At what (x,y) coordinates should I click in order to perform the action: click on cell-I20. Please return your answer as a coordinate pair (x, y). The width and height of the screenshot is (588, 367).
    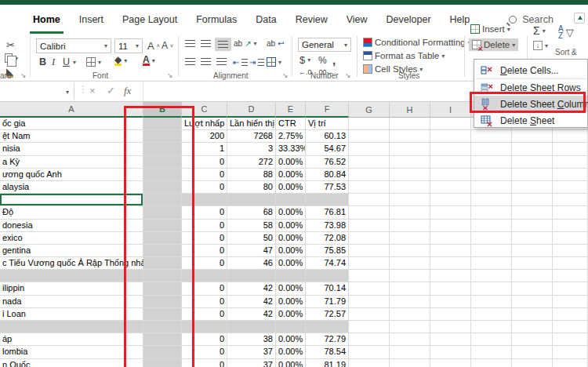
    Looking at the image, I should click on (451, 363).